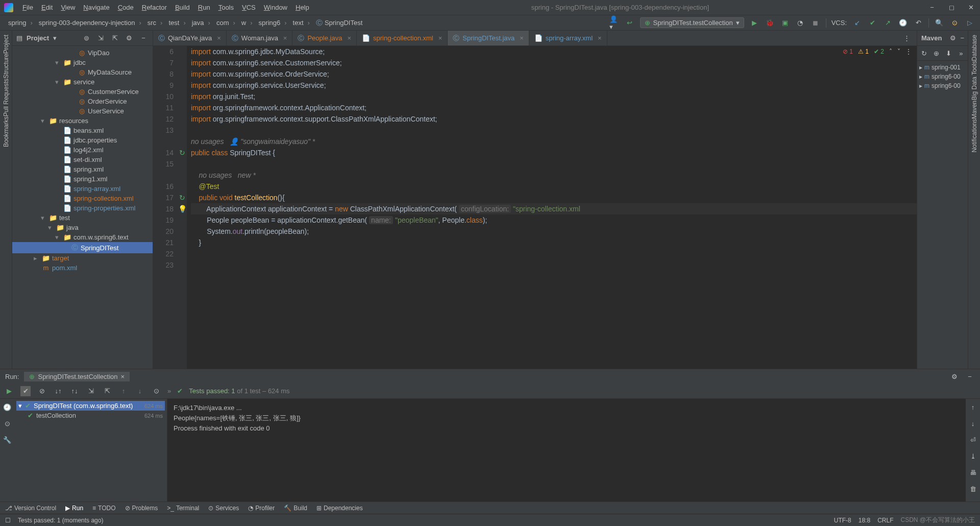 The height and width of the screenshot is (526, 980). What do you see at coordinates (918, 23) in the screenshot?
I see `vcs-rollback-icon: ↶` at bounding box center [918, 23].